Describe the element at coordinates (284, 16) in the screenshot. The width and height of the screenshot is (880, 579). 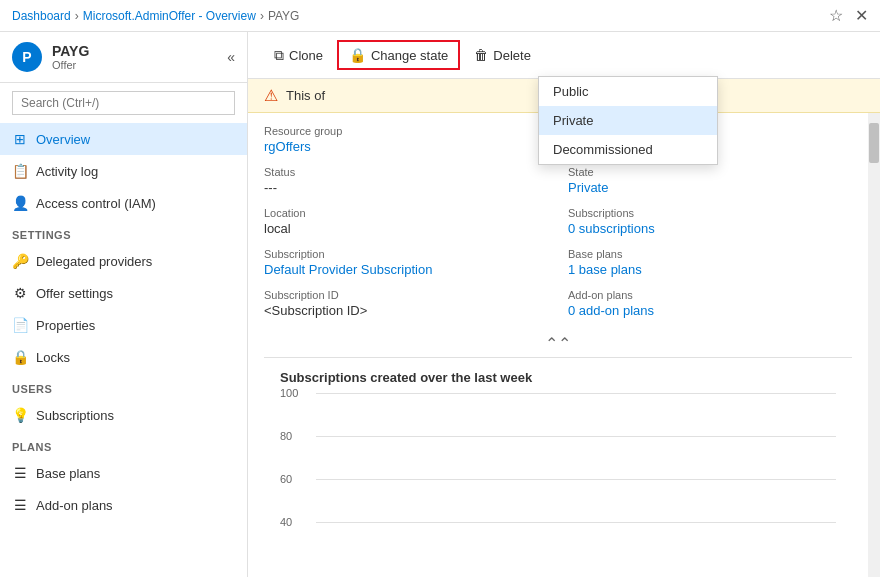
I see `breadcrumb-current: PAYG` at that location.